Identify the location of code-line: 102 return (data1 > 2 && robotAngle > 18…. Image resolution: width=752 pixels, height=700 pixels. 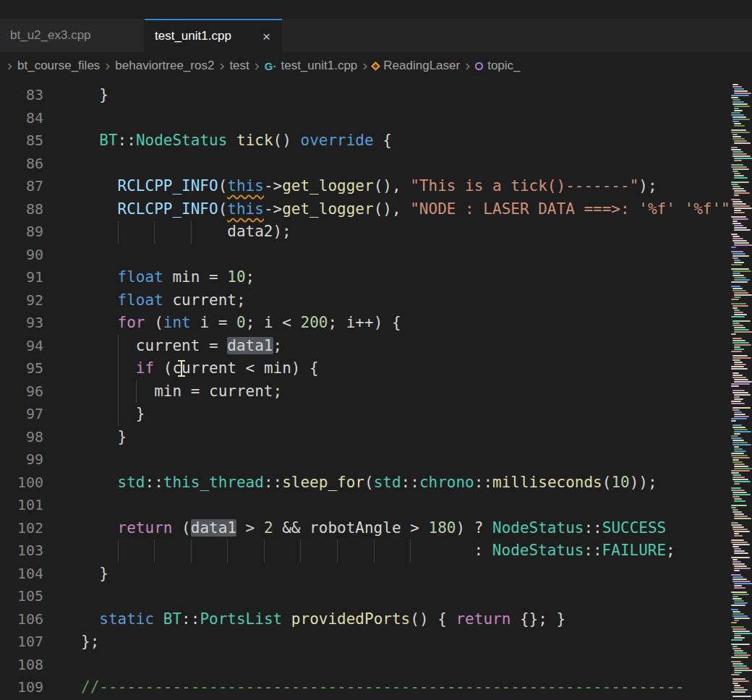
(376, 529).